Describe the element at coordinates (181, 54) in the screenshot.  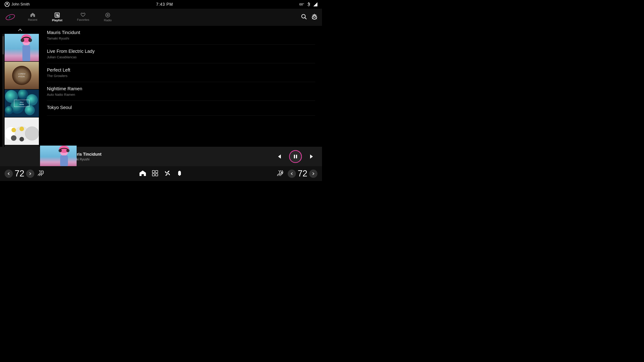
I see `playlist-item-2: Live From Electric Lady Julian Casablanc…` at that location.